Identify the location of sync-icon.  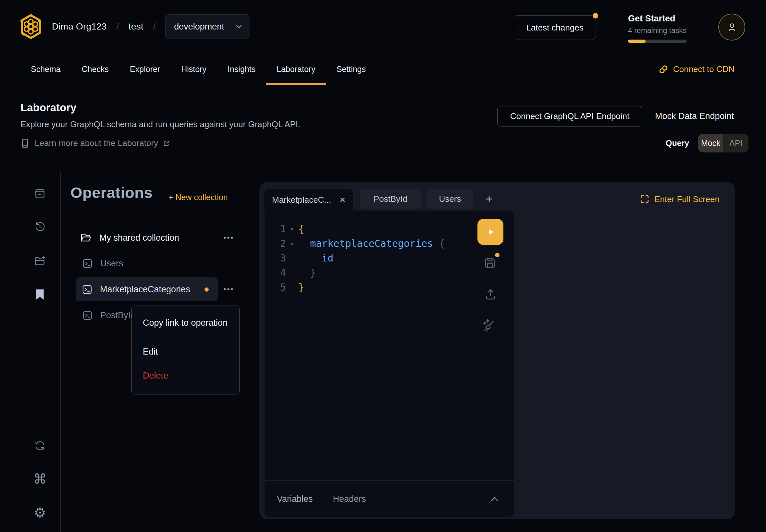
(40, 446).